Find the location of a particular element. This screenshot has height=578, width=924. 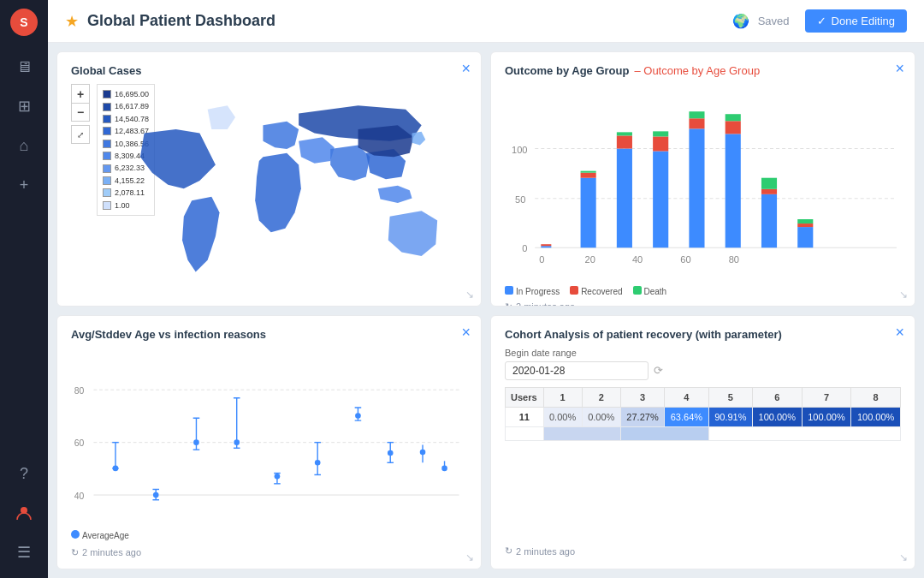

refresh-icon-3: ↻ is located at coordinates (75, 553).